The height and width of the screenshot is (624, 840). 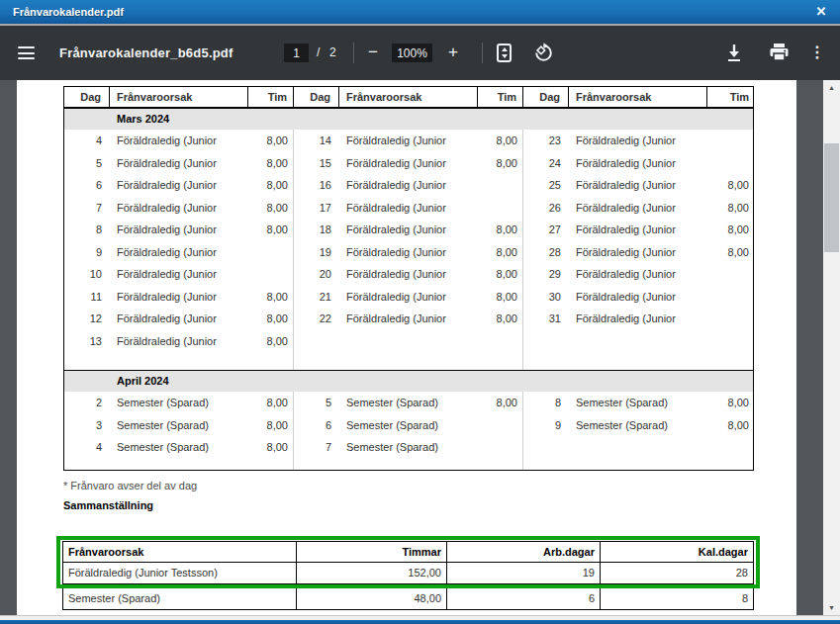 What do you see at coordinates (409, 140) in the screenshot?
I see `calendar-row: 4Föräldraledig (Junior8,0014Föräldraledi…` at bounding box center [409, 140].